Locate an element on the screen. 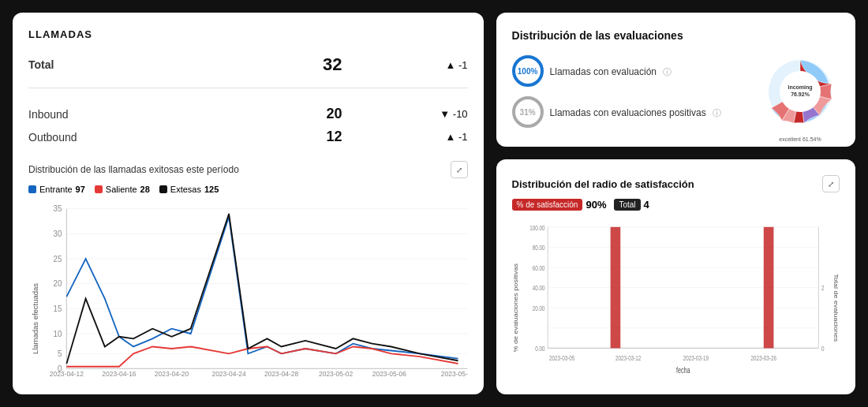 This screenshot has width=868, height=407. inbound-label: Inbound is located at coordinates (124, 114).